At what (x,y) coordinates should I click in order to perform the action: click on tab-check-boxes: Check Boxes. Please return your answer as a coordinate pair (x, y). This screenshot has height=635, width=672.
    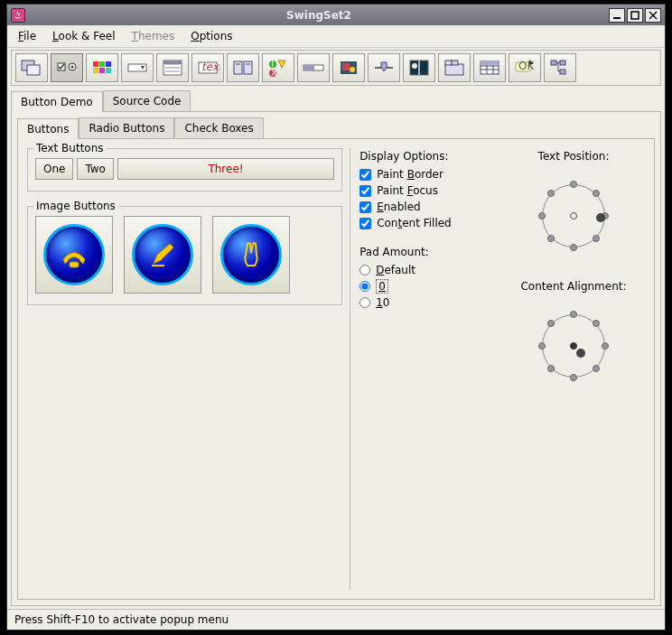
    Looking at the image, I should click on (219, 128).